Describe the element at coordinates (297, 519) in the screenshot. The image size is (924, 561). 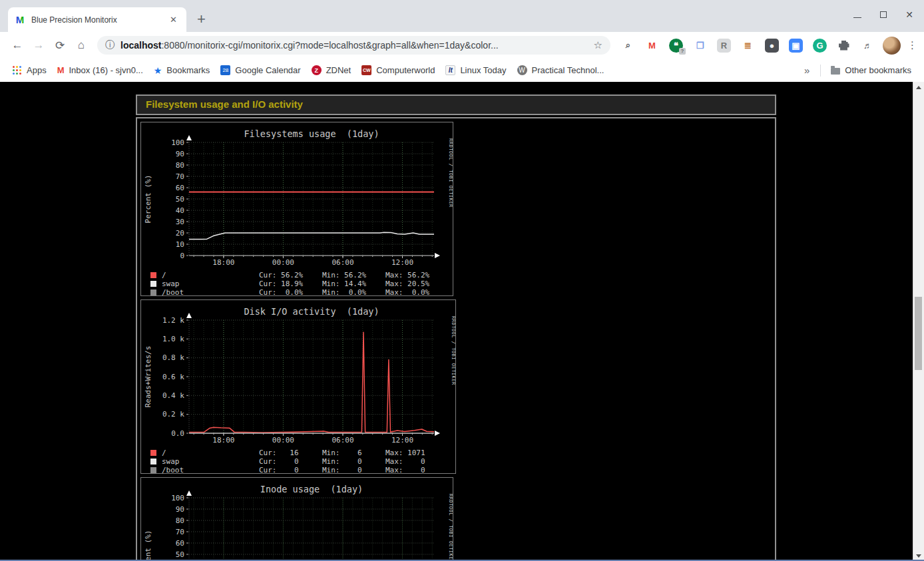
I see `chart-svg-inode-usage: 100908070605040302010018:0000:0006:0012:…` at that location.